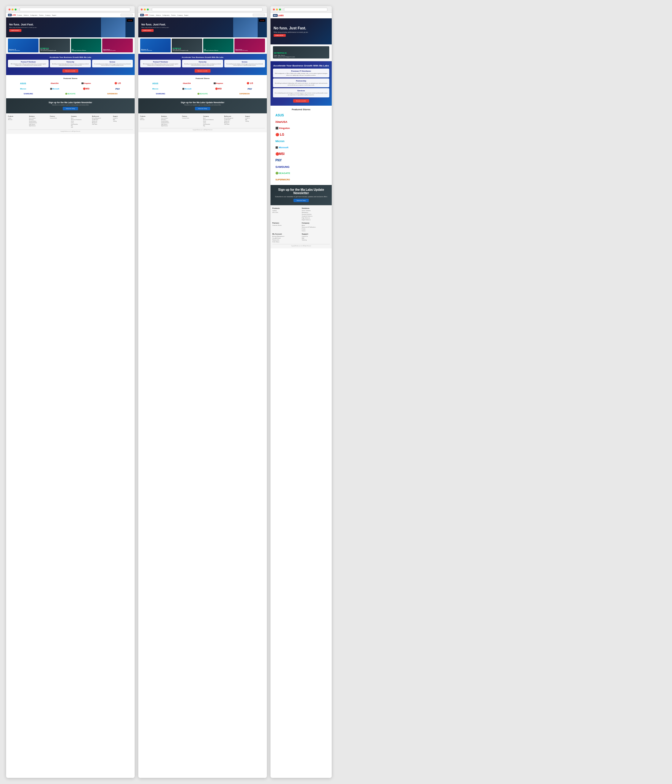  I want to click on footer-link-newsroom-3: Newsroom & Publications, so click(316, 227).